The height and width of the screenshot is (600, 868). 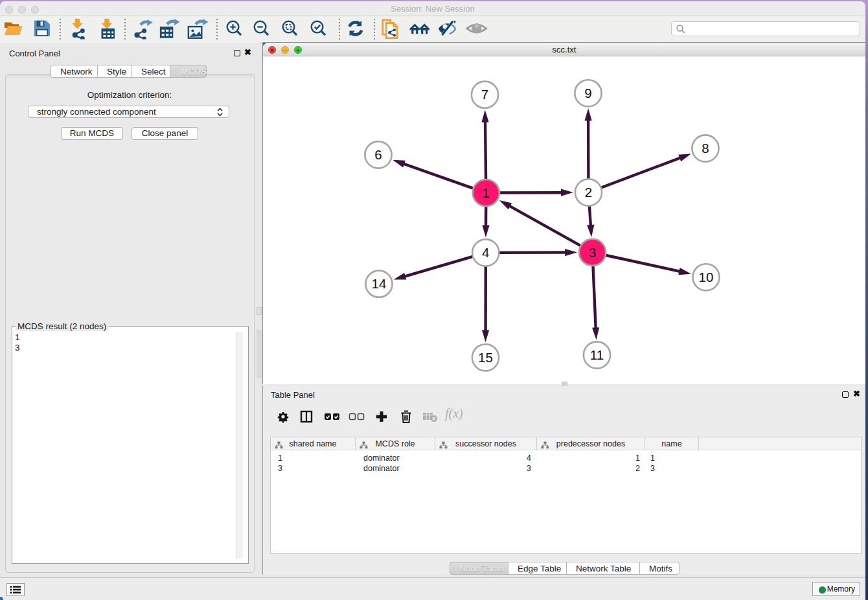 What do you see at coordinates (592, 253) in the screenshot?
I see `svg-text: 3` at bounding box center [592, 253].